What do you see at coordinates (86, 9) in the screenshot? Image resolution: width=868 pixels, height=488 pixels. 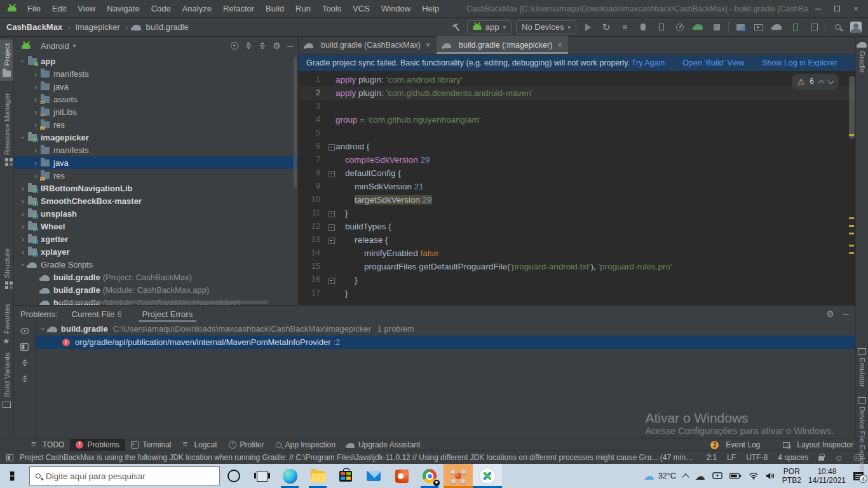 I see `menu-view: View` at bounding box center [86, 9].